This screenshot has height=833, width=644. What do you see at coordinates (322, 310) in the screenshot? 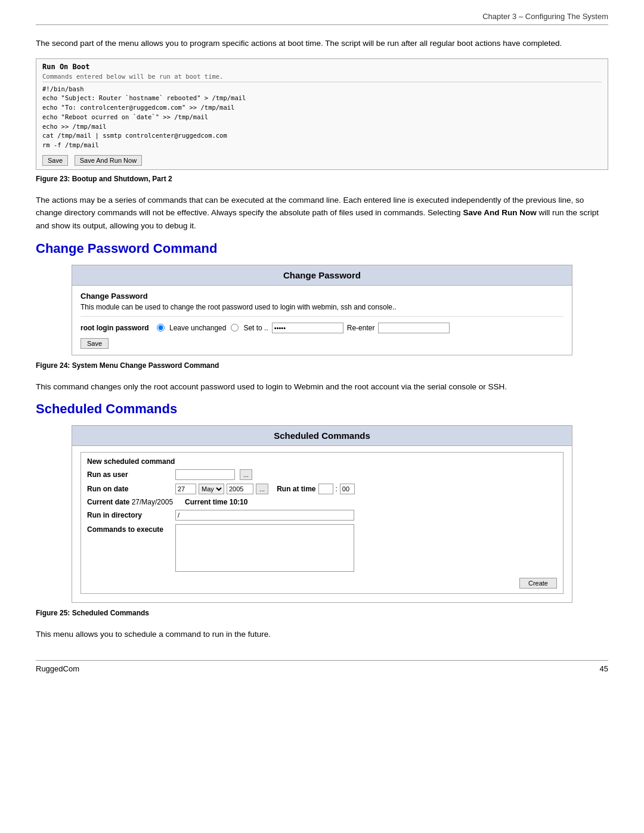
I see `cp-description: This module can be used to change the ro…` at bounding box center [322, 310].